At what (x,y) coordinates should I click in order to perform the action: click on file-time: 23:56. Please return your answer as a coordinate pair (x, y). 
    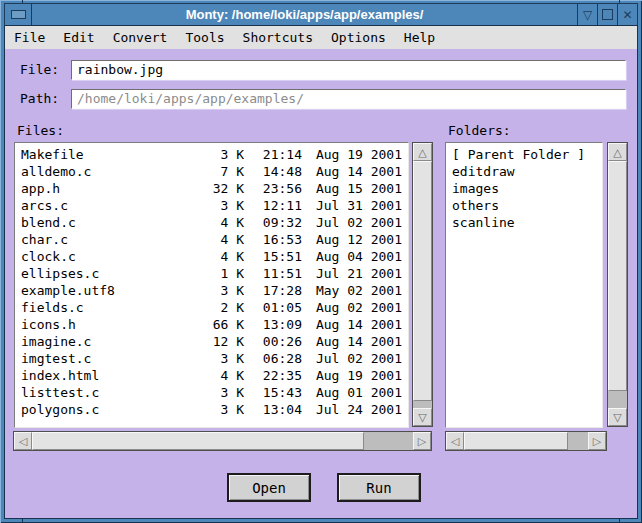
    Looking at the image, I should click on (273, 188).